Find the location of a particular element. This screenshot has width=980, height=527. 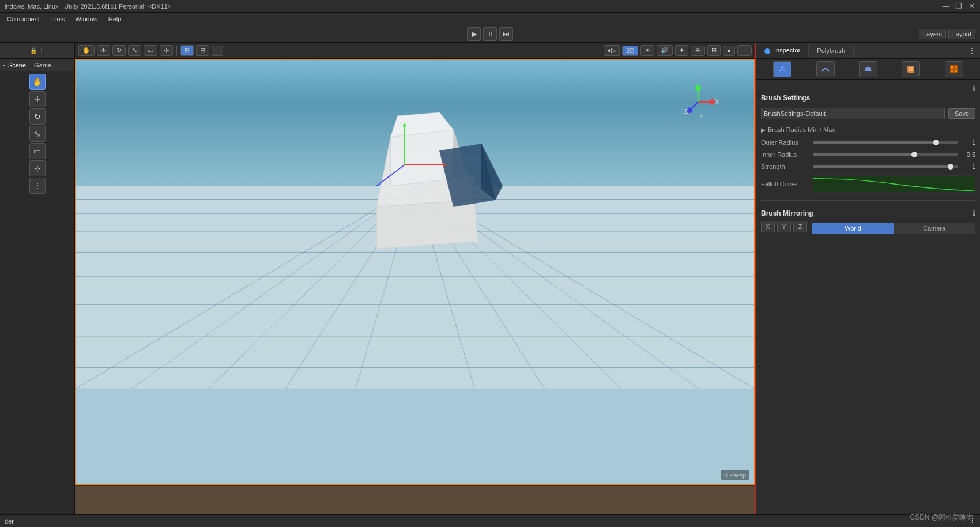

info-icon: ℹ is located at coordinates (974, 89).